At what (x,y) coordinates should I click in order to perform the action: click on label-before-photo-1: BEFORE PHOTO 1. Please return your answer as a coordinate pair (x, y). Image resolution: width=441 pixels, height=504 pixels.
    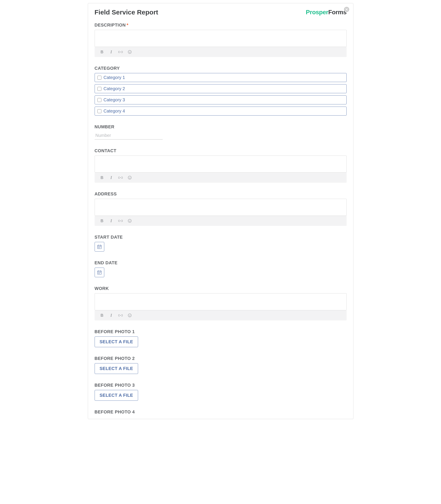
    Looking at the image, I should click on (220, 332).